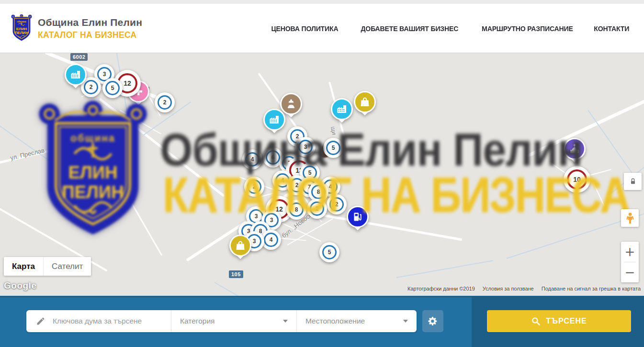  I want to click on site-subtitle: КАТАЛОГ НА БИЗНЕСА, so click(90, 35).